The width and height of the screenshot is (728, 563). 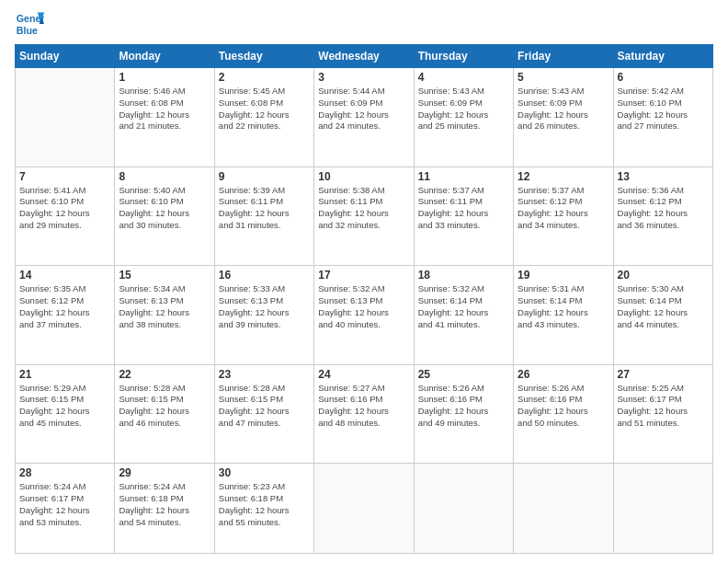 I want to click on calendar-cell: 8Sunrise: 5:40 AM Sunset: 6:10 PM Daylig…, so click(x=165, y=216).